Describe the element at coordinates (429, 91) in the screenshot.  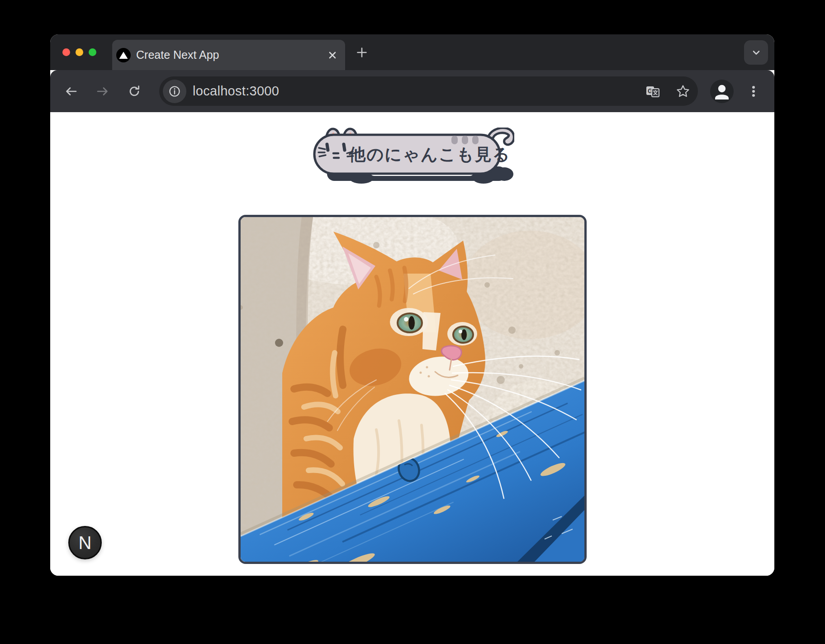
I see `address-bar: localhost:3000 G` at that location.